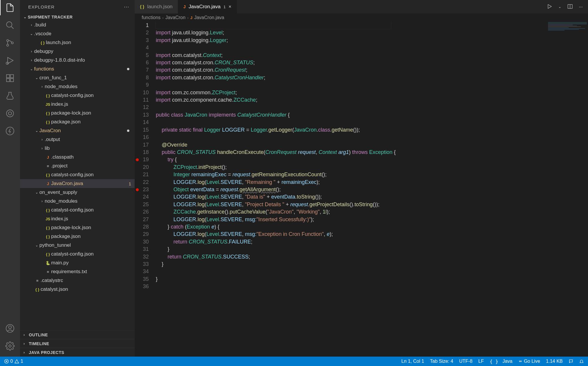 This screenshot has width=588, height=366. What do you see at coordinates (77, 17) in the screenshot?
I see `project-title: ⌄ SHIPMENT TRACKER` at bounding box center [77, 17].